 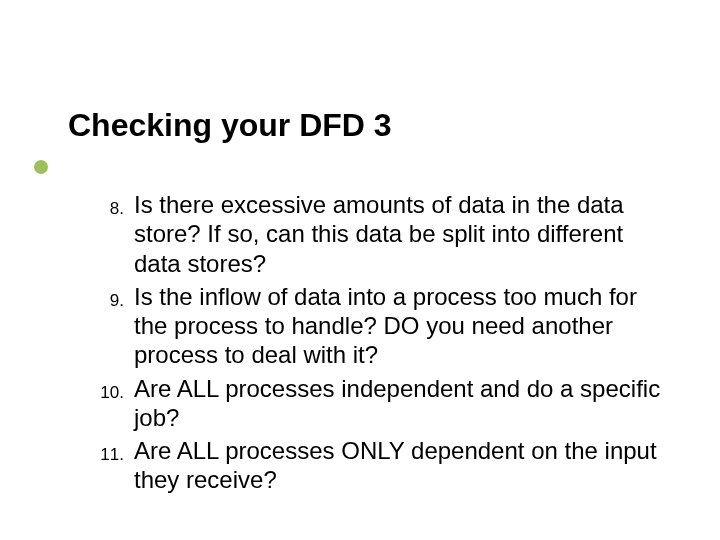 I want to click on item-text: Is the inflow of data into a process too…, so click(x=402, y=326).